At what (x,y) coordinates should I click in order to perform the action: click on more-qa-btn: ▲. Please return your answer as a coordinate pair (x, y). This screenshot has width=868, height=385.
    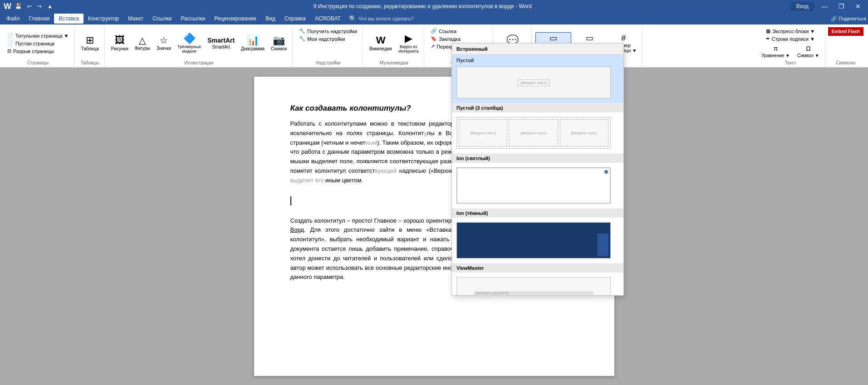
    Looking at the image, I should click on (50, 6).